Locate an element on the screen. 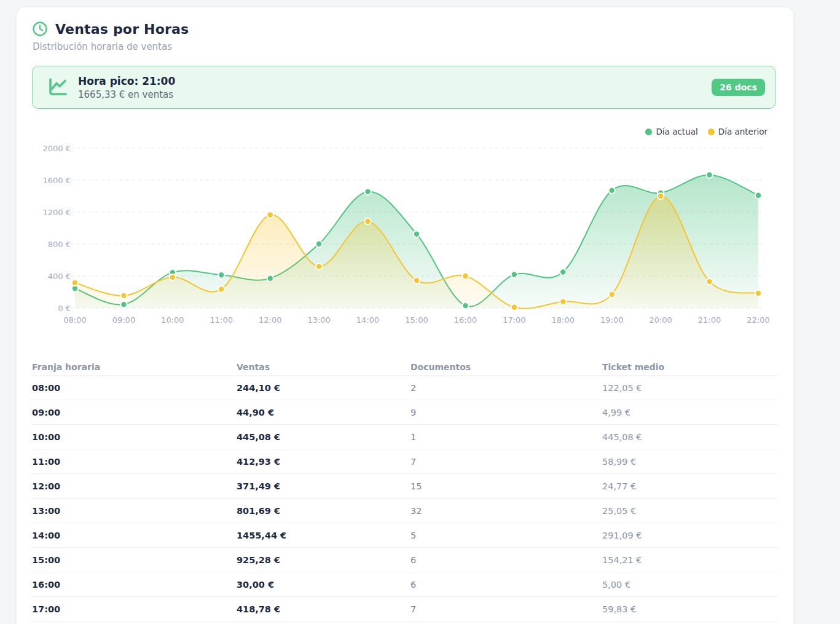 The height and width of the screenshot is (624, 840). cell-hora: 12:00 is located at coordinates (134, 486).